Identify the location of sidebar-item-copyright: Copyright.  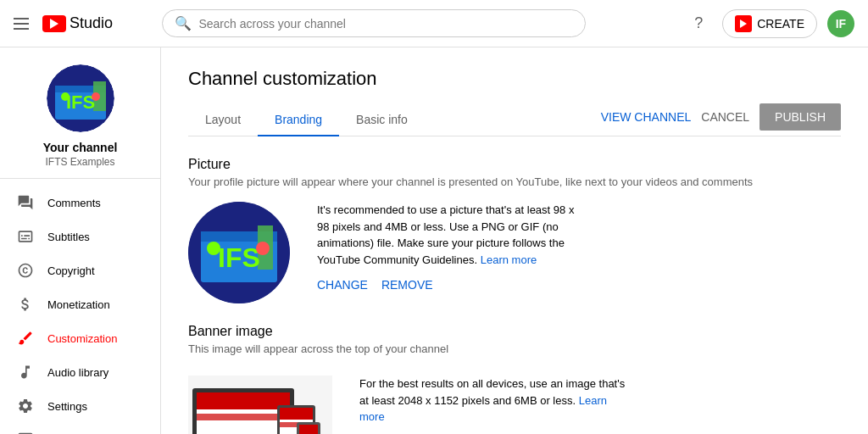
(80, 270).